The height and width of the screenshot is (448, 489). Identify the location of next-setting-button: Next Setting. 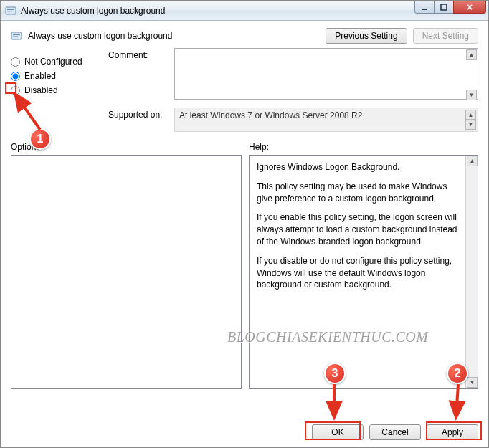
(446, 36).